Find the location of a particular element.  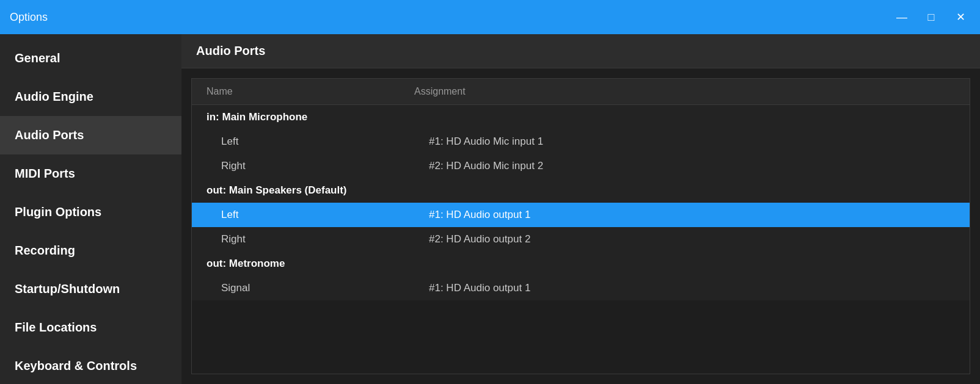

table-row: Right #2: HD Audio output 2 is located at coordinates (580, 239).